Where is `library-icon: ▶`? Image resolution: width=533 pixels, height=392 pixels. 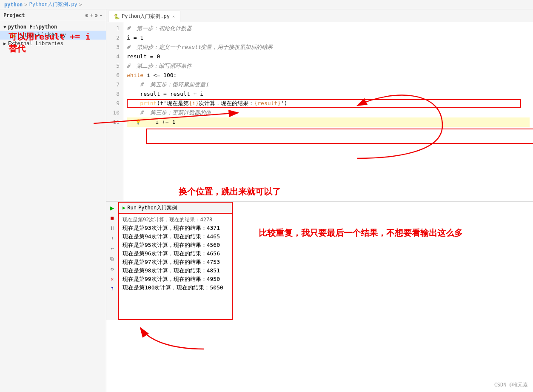 library-icon: ▶ is located at coordinates (5, 43).